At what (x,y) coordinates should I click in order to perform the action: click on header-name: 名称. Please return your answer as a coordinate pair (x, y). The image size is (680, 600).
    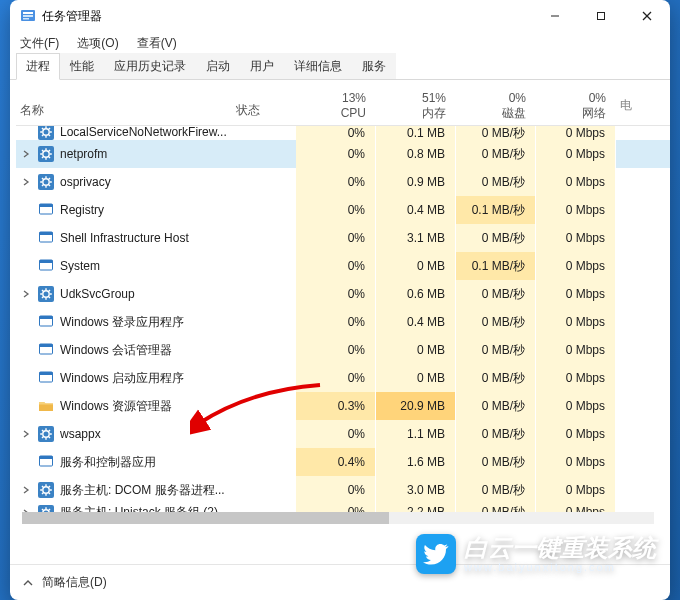
    Looking at the image, I should click on (126, 114).